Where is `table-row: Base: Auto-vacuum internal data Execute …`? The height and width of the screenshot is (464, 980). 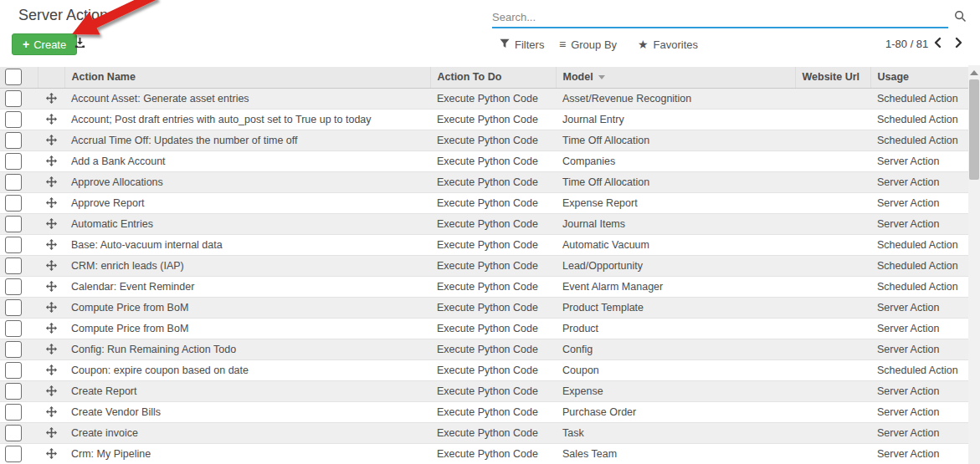
table-row: Base: Auto-vacuum internal data Execute … is located at coordinates (484, 244).